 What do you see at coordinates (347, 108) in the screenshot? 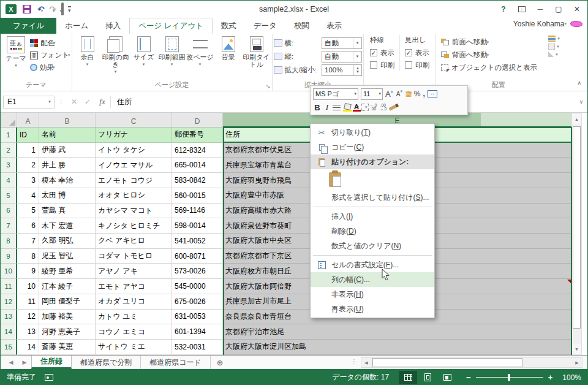
I see `fill-color-button: ▾` at bounding box center [347, 108].